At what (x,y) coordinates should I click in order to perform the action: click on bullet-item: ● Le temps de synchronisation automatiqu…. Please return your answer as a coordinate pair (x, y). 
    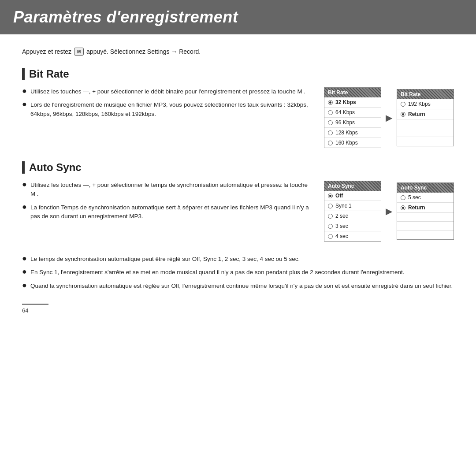
    Looking at the image, I should click on (238, 259).